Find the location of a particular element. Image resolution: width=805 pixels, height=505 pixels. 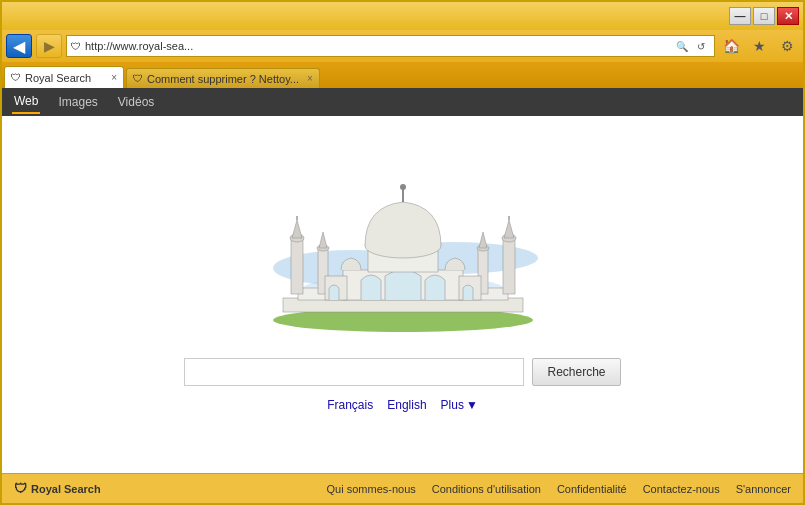

footer-brand: 🛡 Royal Search is located at coordinates (58, 488).